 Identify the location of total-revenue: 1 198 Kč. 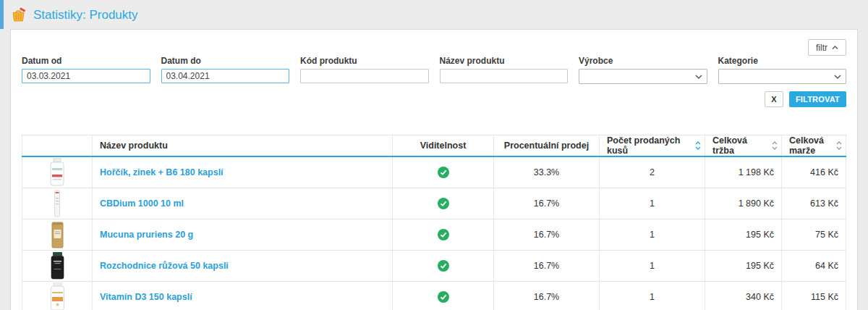
(744, 172).